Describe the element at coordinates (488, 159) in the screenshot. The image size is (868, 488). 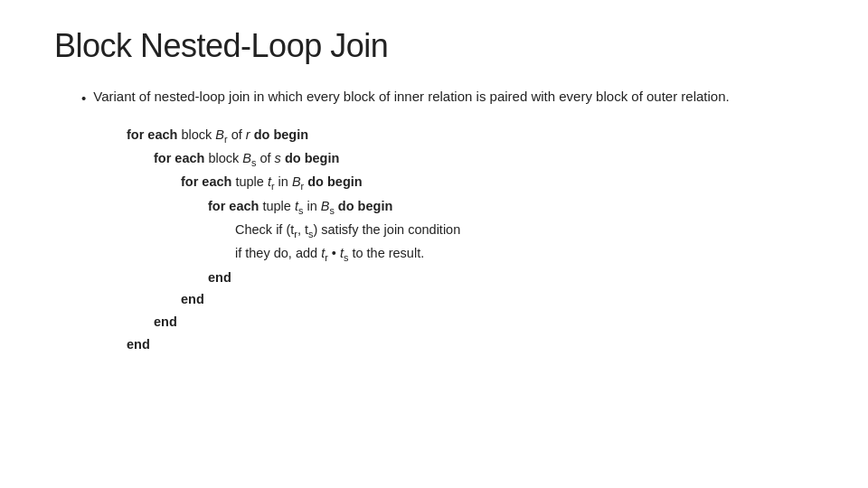
I see `code-line-2: for each block Bs of s do begin` at that location.